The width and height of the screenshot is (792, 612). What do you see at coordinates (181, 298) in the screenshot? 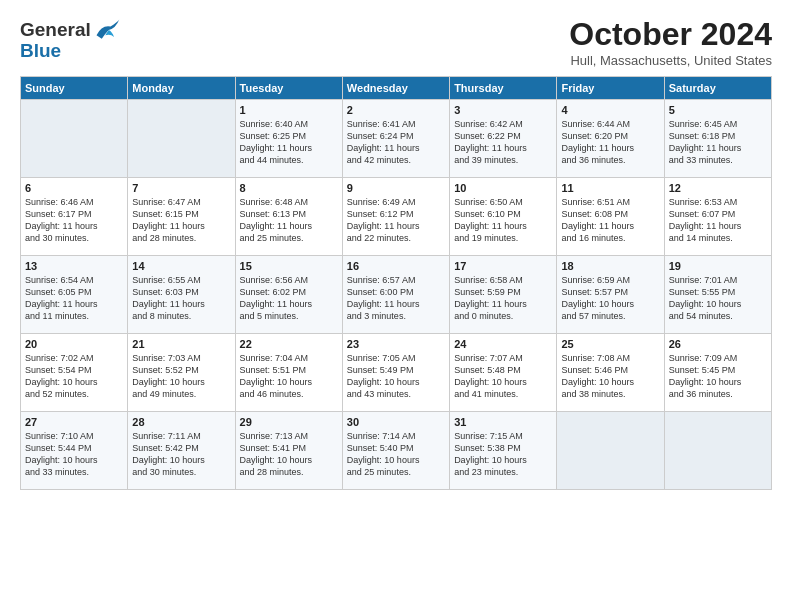
I see `day-info: Sunrise: 6:55 AM Sunset: 6:03 PM Dayligh…` at bounding box center [181, 298].